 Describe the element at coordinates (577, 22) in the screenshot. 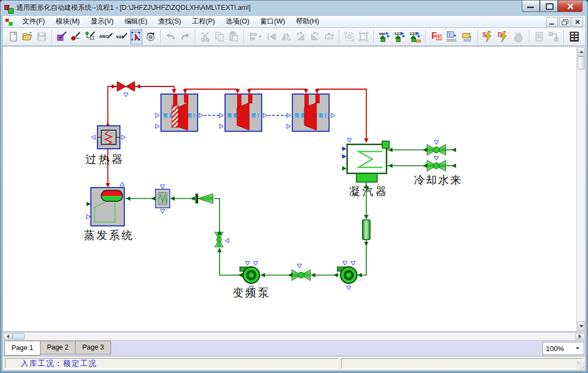

I see `mdi-close-button` at that location.